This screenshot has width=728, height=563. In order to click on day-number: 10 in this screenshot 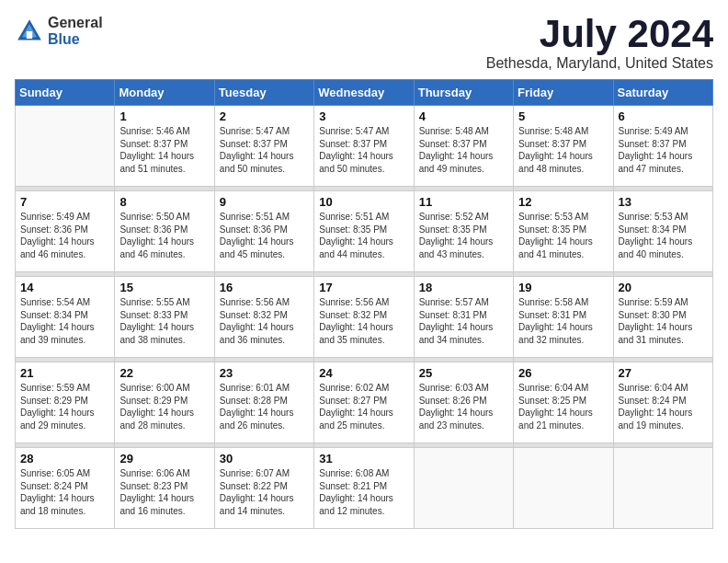, I will do `click(364, 202)`.